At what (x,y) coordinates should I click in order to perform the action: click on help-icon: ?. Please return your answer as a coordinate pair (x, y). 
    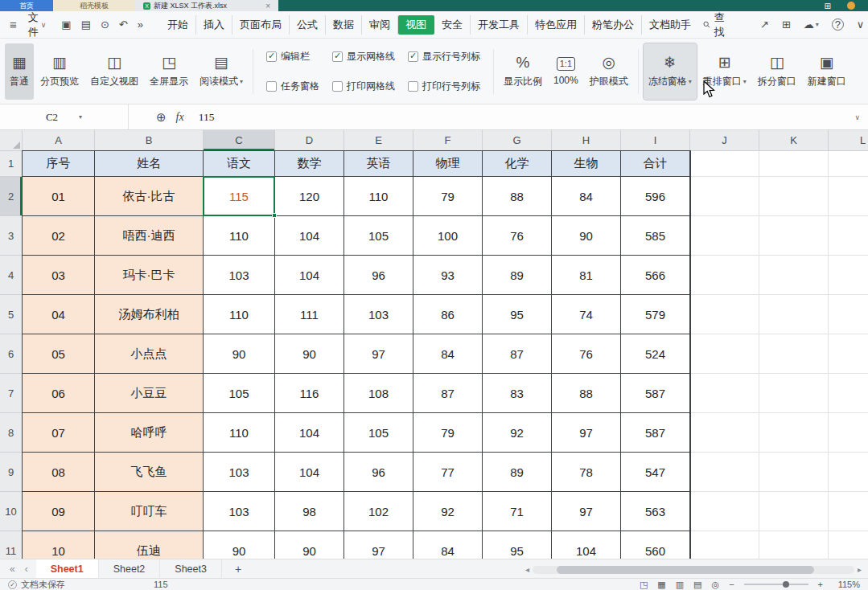
    Looking at the image, I should click on (838, 24).